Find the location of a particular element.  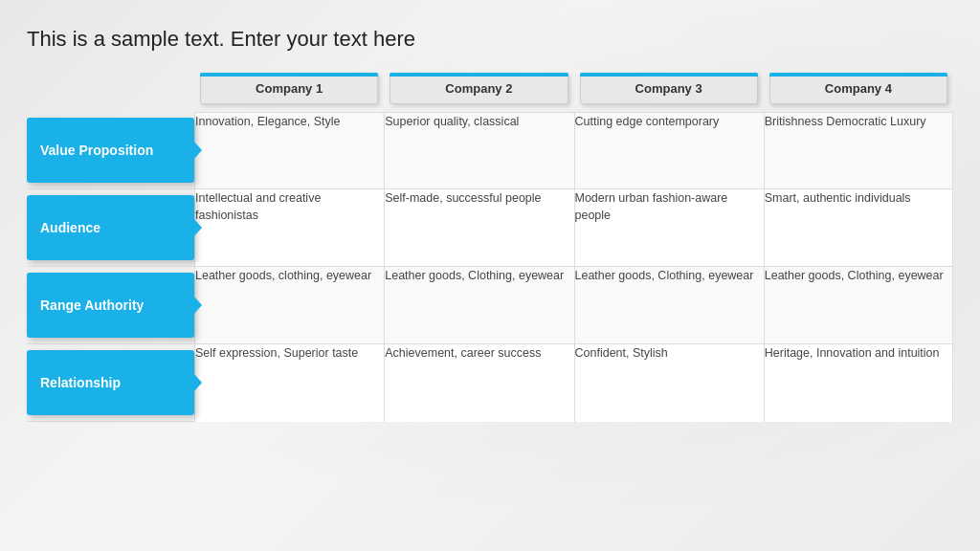

row-label-cell-1: Audience is located at coordinates (111, 228).